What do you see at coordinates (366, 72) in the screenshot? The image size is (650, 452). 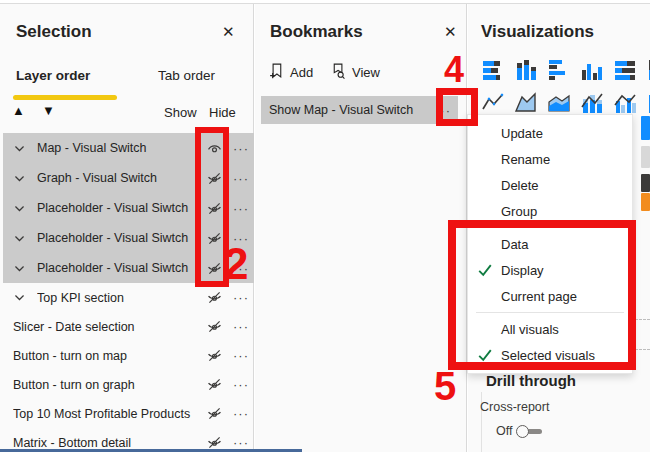 I see `view-bookmarks-label: View` at bounding box center [366, 72].